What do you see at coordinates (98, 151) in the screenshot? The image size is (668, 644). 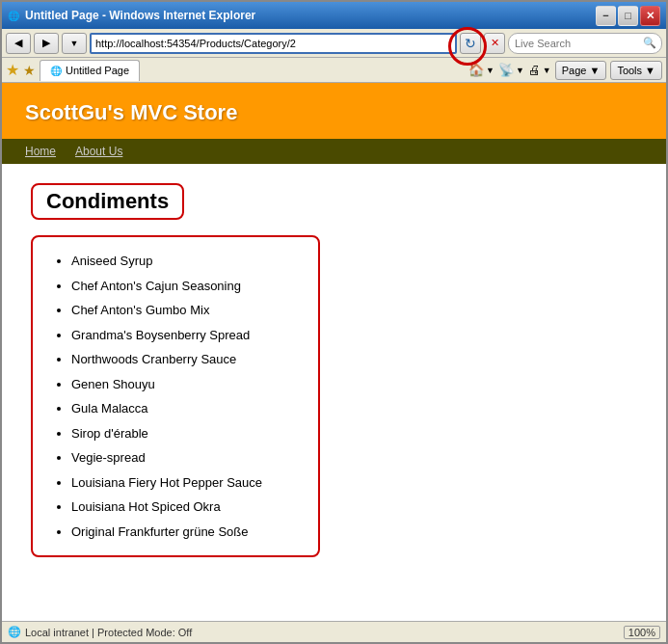 I see `nav-about: About Us` at bounding box center [98, 151].